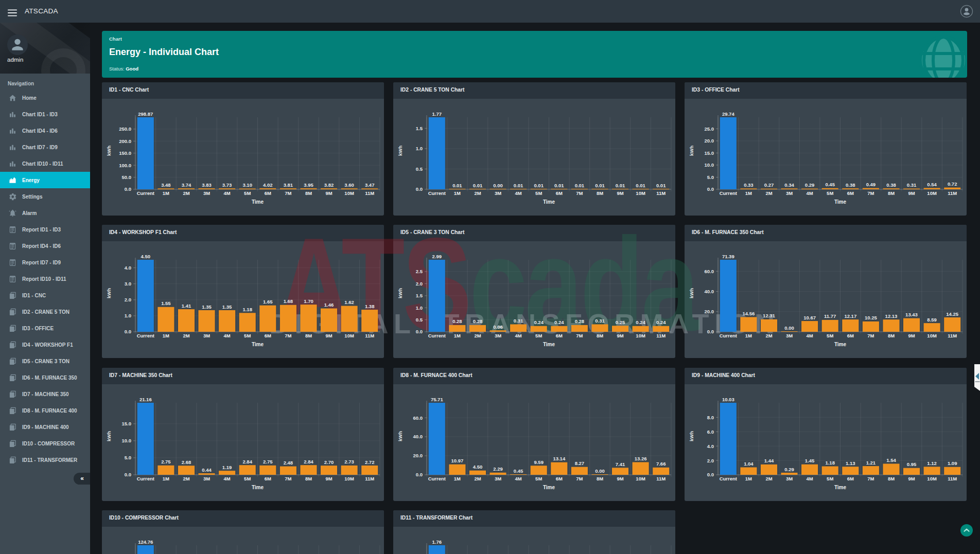  Describe the element at coordinates (288, 301) in the screenshot. I see `svg-text: 1.68` at that location.